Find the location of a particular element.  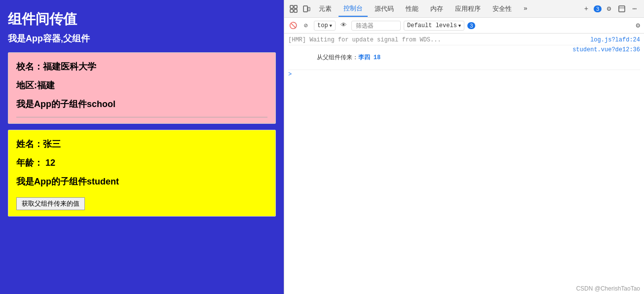

watermark: CSDN @CherishTaoTao is located at coordinates (464, 289).